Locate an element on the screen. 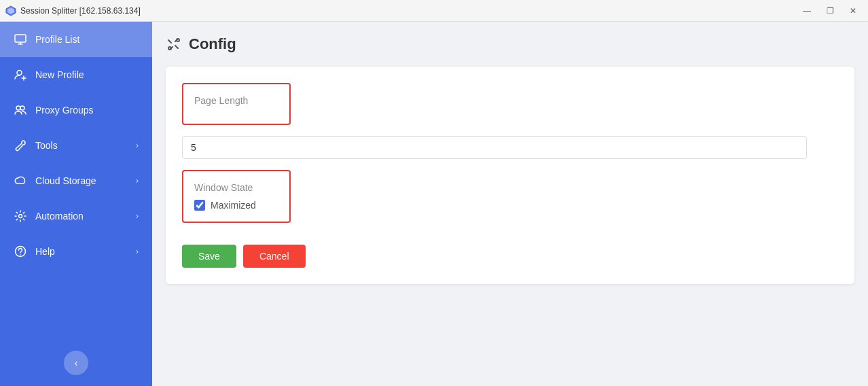 This screenshot has height=386, width=868. sidebar-item-label: Help is located at coordinates (45, 251).